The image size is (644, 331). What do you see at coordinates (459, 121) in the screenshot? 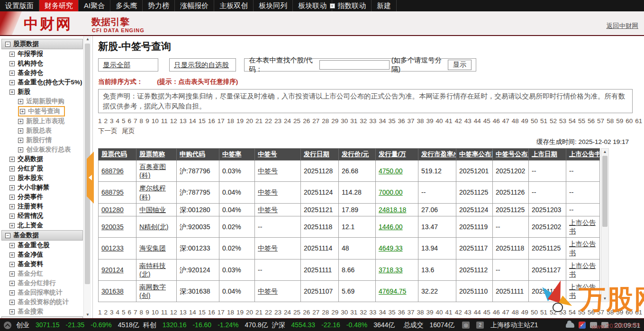
I see `page-link: 42` at bounding box center [459, 121].